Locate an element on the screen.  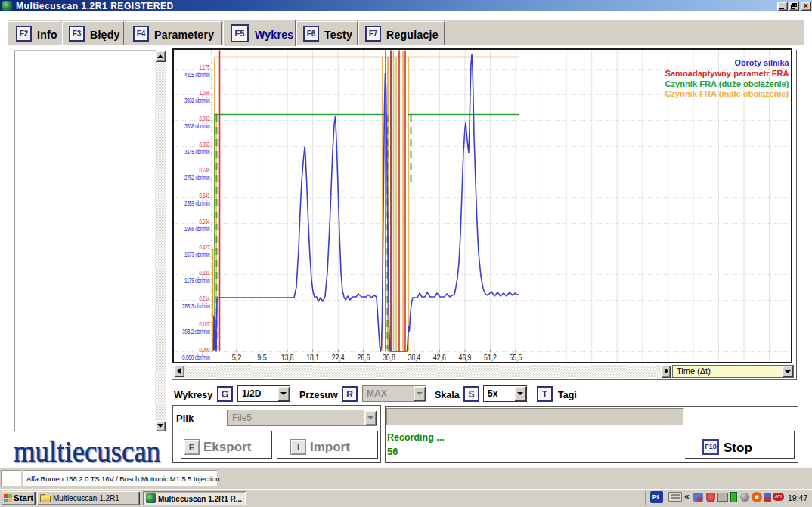
svg-text: 0,000 obr/min is located at coordinates (197, 357).